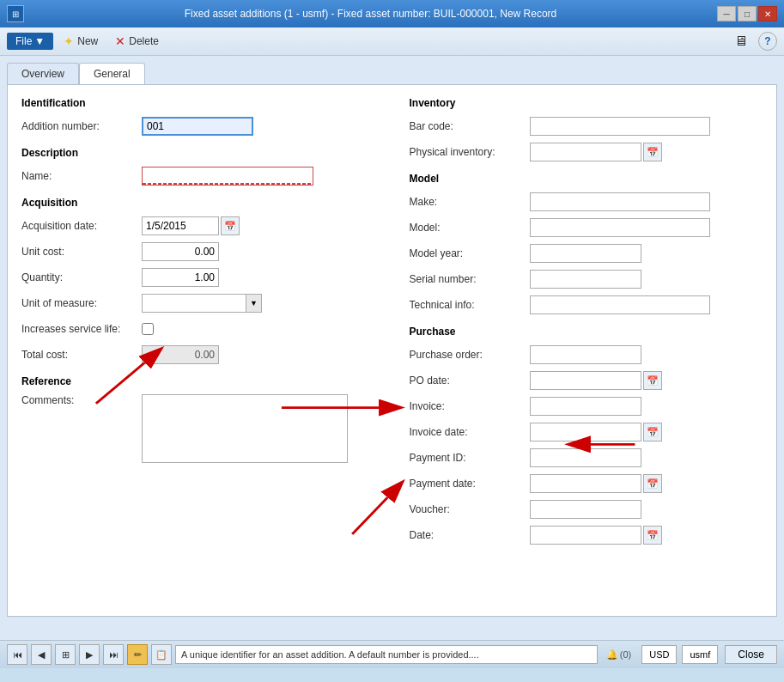 This screenshot has width=784, height=682. What do you see at coordinates (653, 152) in the screenshot?
I see `physical-inventory-calendar-button: 📅` at bounding box center [653, 152].